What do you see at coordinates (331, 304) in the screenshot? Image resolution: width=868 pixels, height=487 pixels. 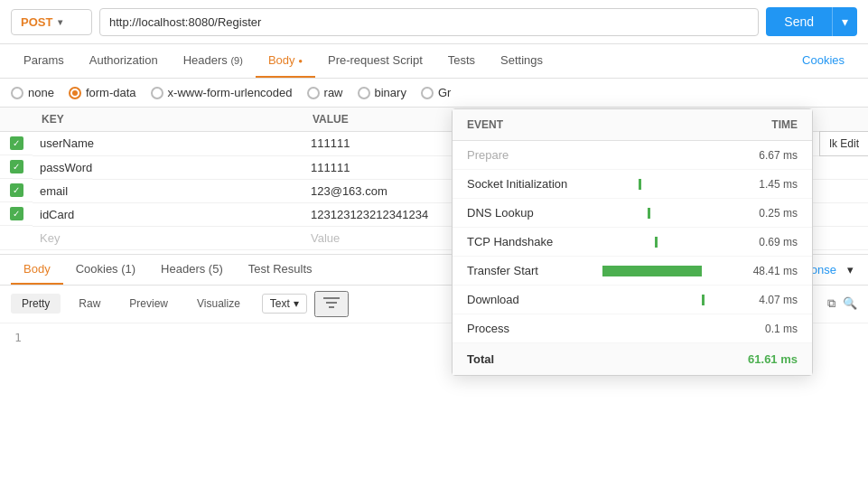 I see `filter-icon` at bounding box center [331, 304].